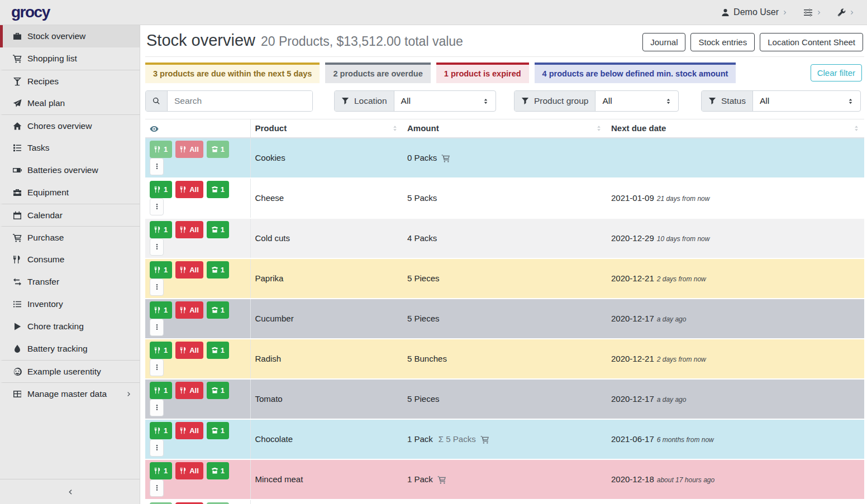 This screenshot has width=867, height=504. Describe the element at coordinates (17, 103) in the screenshot. I see `plane-icon` at that location.